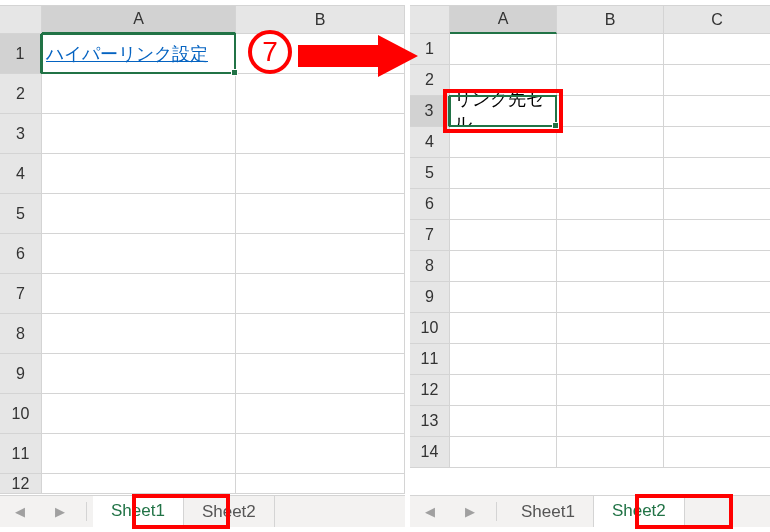  I want to click on cell-B1, so click(610, 50).